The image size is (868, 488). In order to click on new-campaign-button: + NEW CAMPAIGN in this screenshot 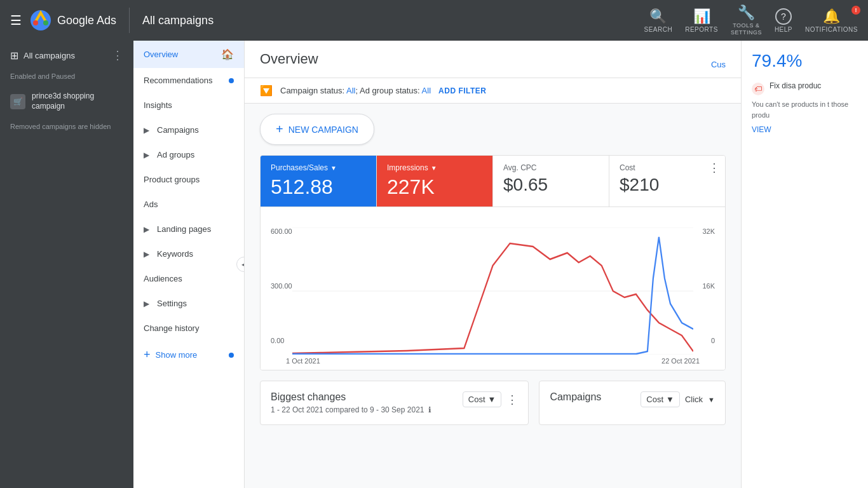, I will do `click(317, 130)`.